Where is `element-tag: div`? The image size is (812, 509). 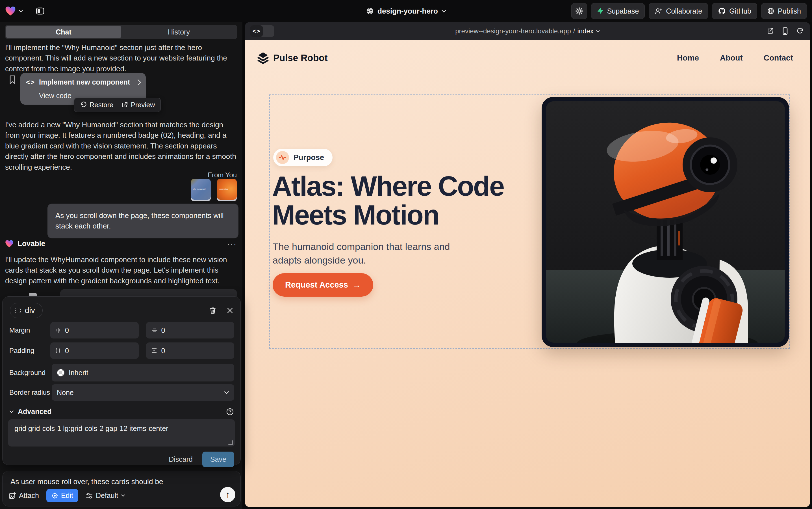
element-tag: div is located at coordinates (30, 310).